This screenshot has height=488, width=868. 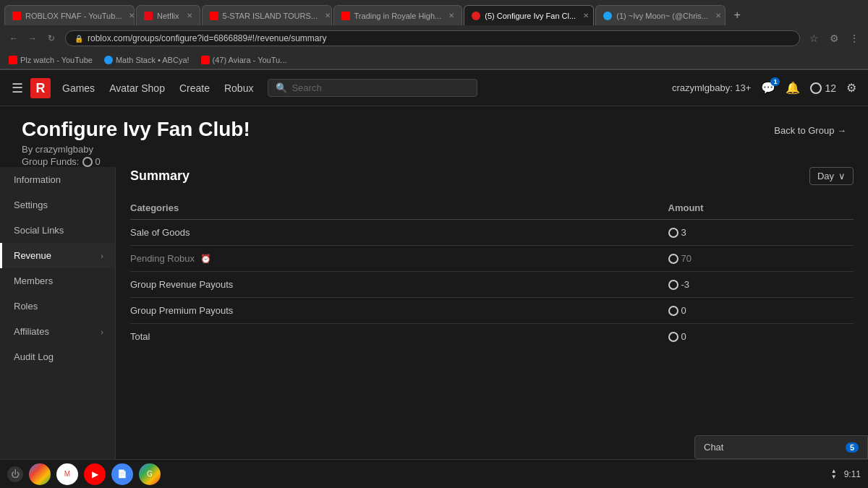 I want to click on row-amount-sale-of-goods: 3, so click(x=761, y=233).